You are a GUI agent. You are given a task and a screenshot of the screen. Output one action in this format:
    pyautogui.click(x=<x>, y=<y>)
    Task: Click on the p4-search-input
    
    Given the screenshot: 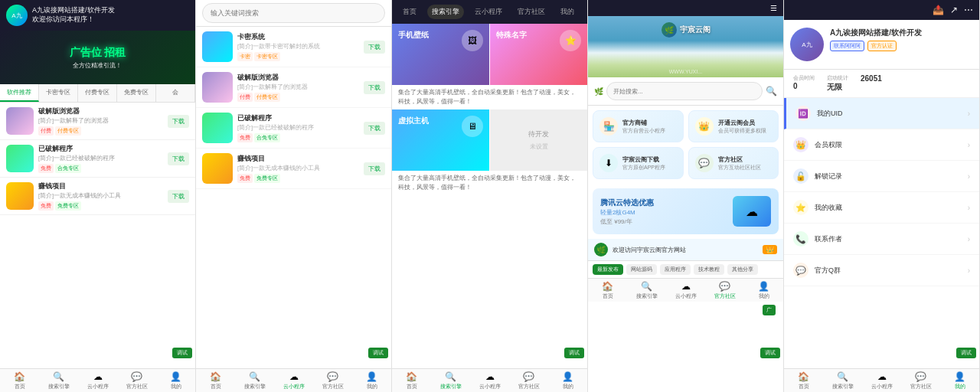 What is the action you would take?
    pyautogui.click(x=684, y=91)
    